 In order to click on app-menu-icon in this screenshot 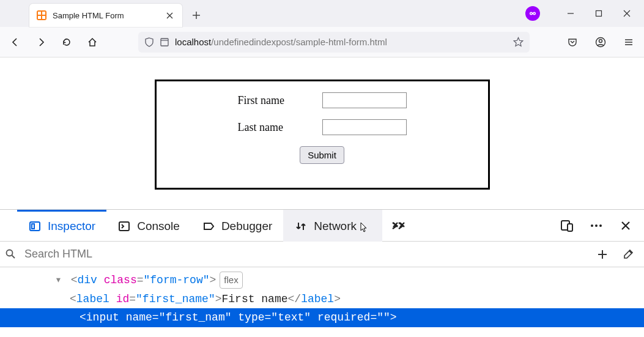, I will do `click(629, 42)`.